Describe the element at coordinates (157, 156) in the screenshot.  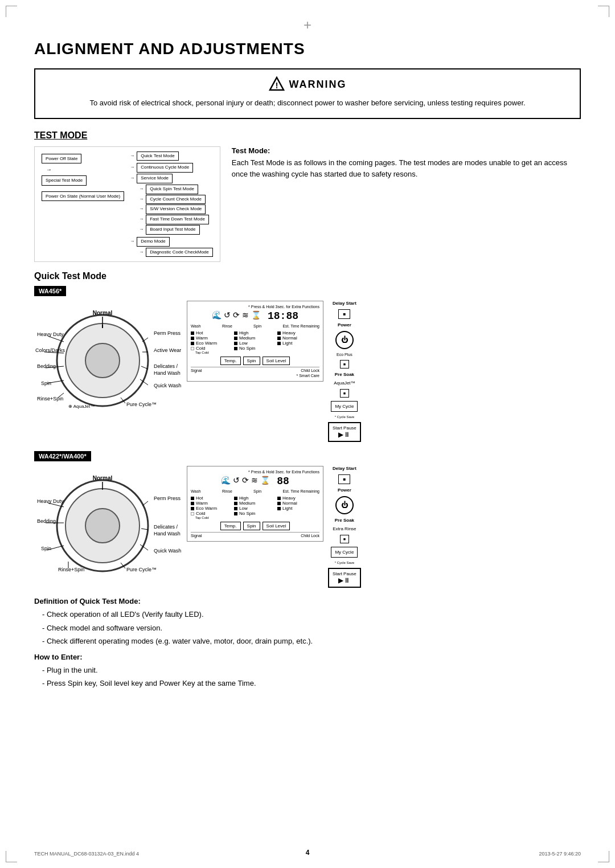
I see `diagram-quick-test: Quick Test Mode` at that location.